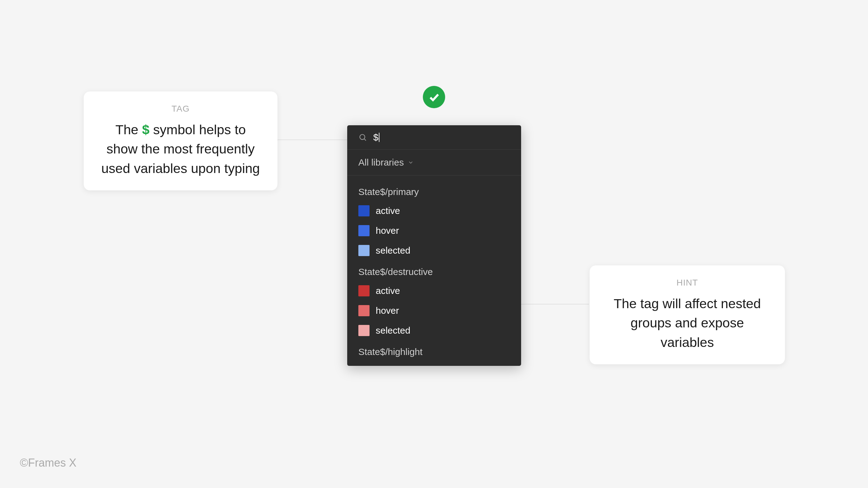  What do you see at coordinates (555, 304) in the screenshot?
I see `connector-line-right` at bounding box center [555, 304].